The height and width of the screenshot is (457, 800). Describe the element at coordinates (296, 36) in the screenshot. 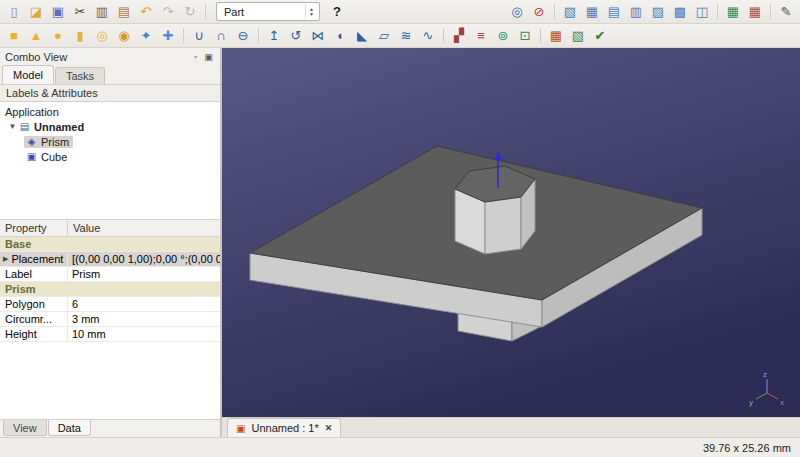

I see `part-revolve-button: ↺` at that location.